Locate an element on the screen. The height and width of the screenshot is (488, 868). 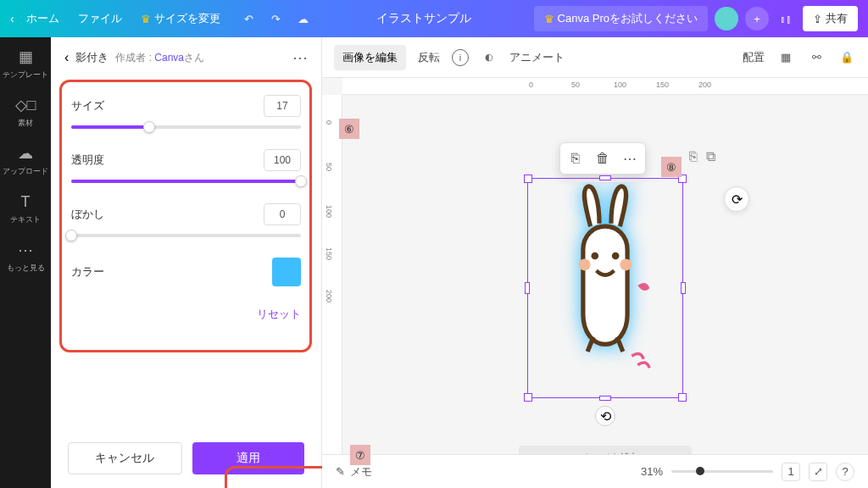
elements-icon: ◇□ is located at coordinates (25, 105).